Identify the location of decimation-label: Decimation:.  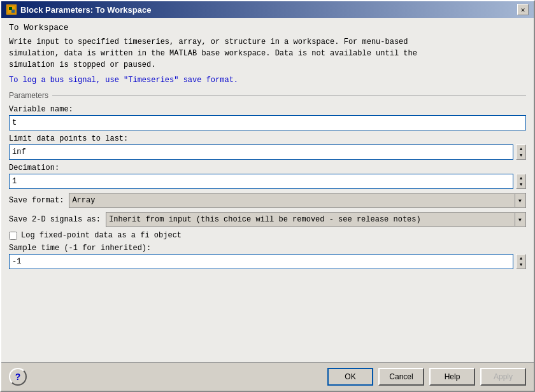
(268, 168).